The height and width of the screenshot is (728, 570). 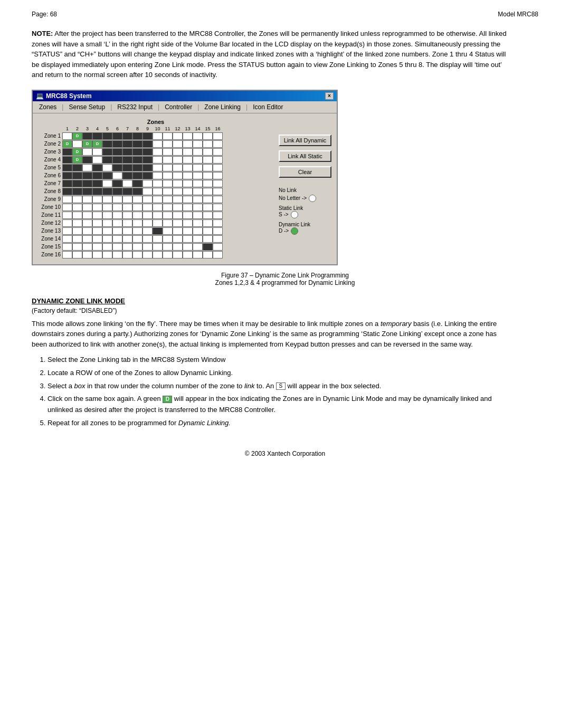 What do you see at coordinates (217, 231) in the screenshot?
I see `cell-z13-c16` at bounding box center [217, 231].